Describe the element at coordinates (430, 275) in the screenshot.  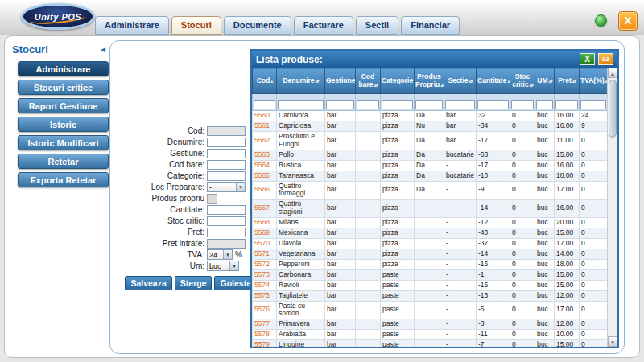
I see `table-row: 5573Carbonarabarpaste--10buc15.000` at that location.